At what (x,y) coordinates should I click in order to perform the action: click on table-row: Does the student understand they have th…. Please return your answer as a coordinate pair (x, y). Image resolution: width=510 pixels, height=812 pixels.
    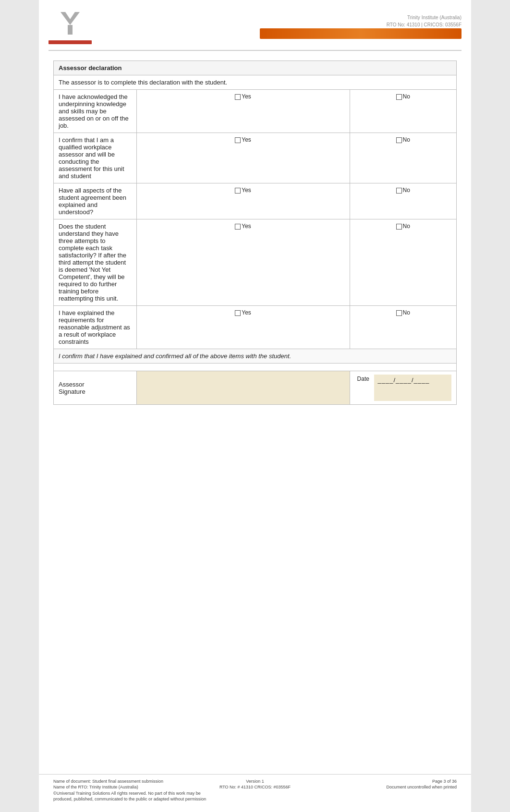
    Looking at the image, I should click on (255, 263).